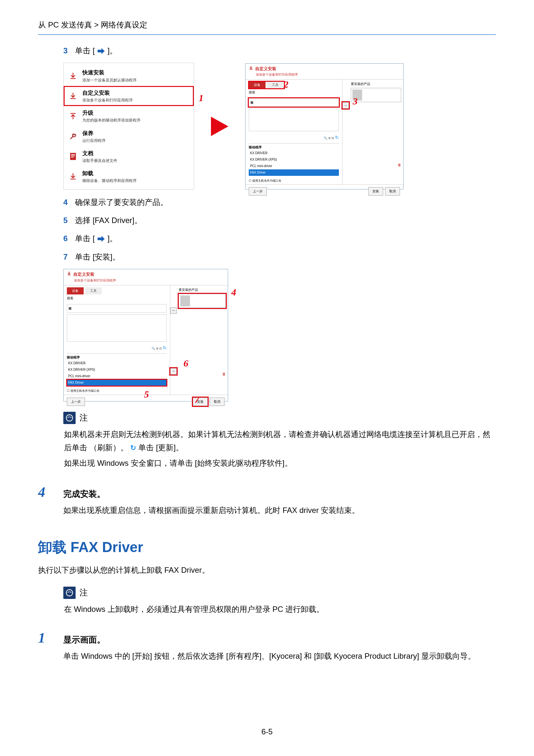  I want to click on page-number: 6-5, so click(267, 732).